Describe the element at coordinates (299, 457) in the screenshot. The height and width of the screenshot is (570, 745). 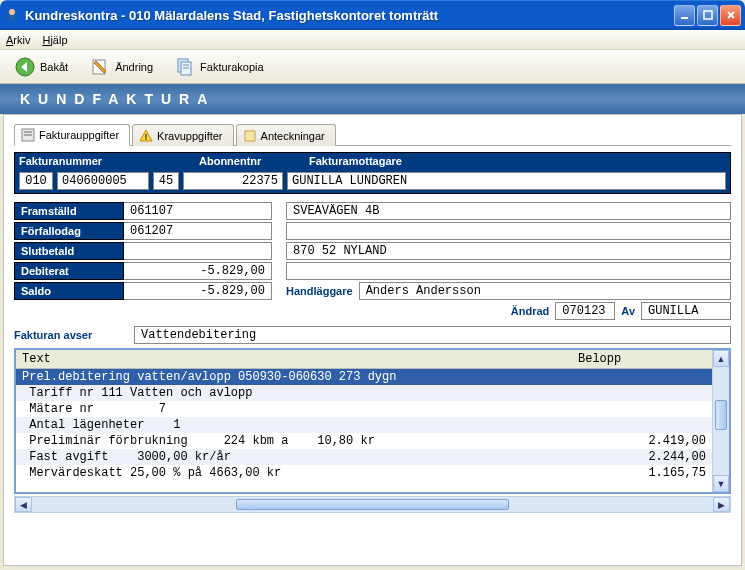
I see `row-text: Fast avgift 3000,00 kr/år` at that location.